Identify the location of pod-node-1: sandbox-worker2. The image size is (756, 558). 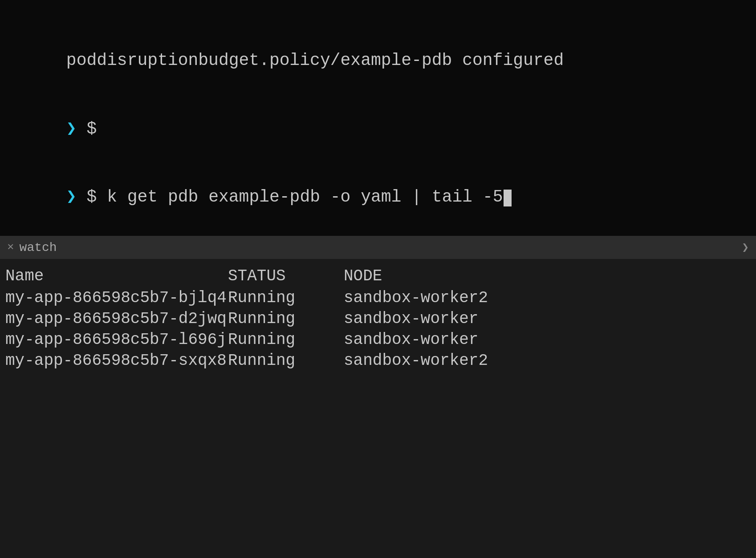
(547, 298).